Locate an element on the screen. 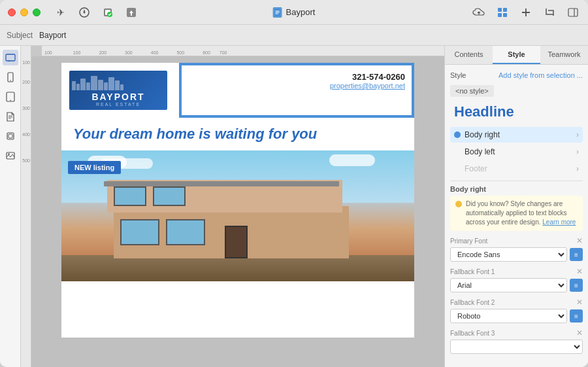 This screenshot has width=588, height=367. mobile-tool-btn is located at coordinates (10, 77).